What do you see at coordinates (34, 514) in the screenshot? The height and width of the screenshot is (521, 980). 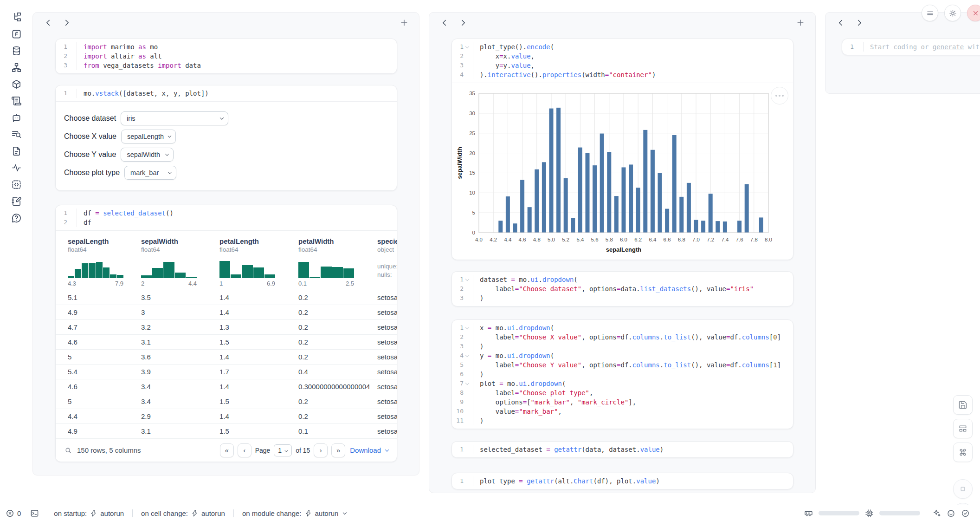 I see `terminal-icon` at bounding box center [34, 514].